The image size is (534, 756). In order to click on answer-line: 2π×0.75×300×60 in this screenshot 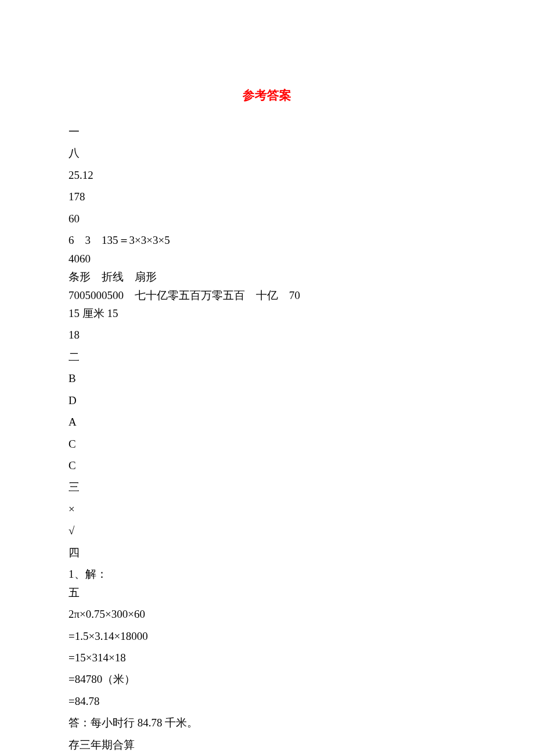, I will do `click(267, 614)`.